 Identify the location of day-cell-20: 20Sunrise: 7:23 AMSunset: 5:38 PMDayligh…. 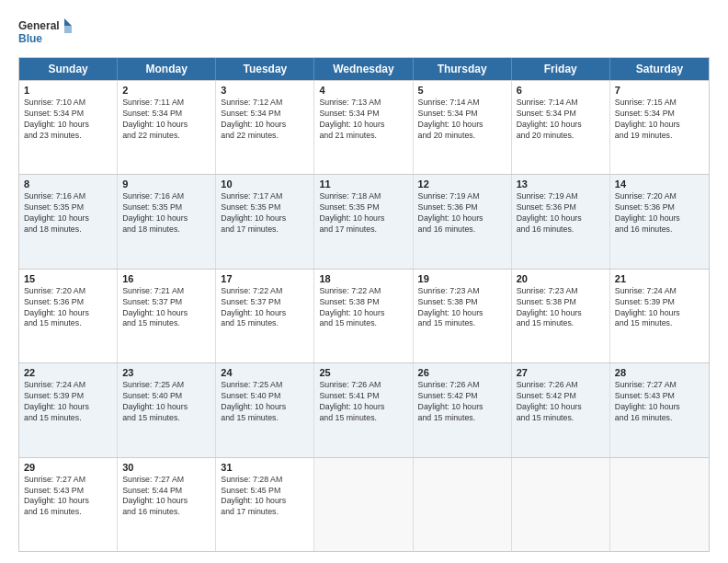
(561, 316).